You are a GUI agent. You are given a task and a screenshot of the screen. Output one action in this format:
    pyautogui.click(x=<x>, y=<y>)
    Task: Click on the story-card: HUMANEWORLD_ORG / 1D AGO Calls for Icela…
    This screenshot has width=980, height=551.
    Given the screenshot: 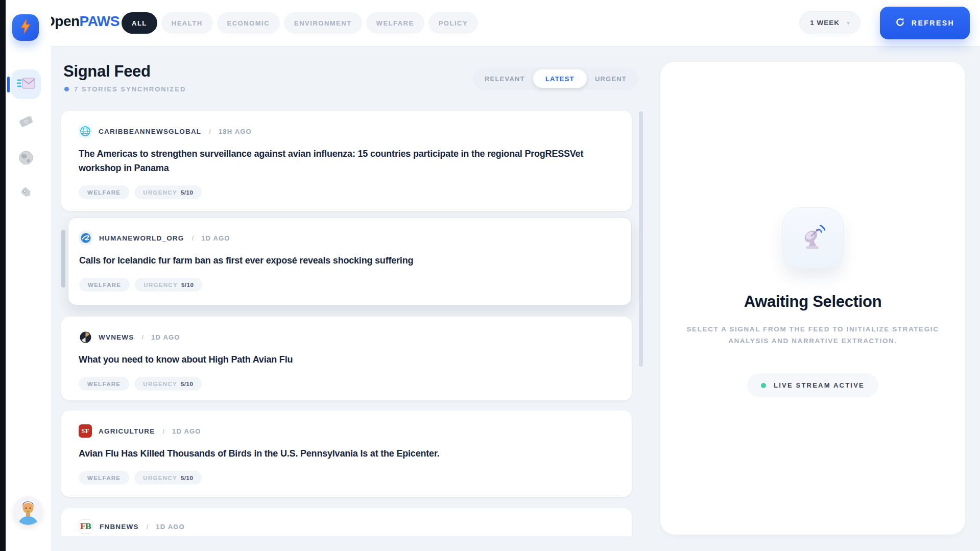 What is the action you would take?
    pyautogui.click(x=350, y=261)
    